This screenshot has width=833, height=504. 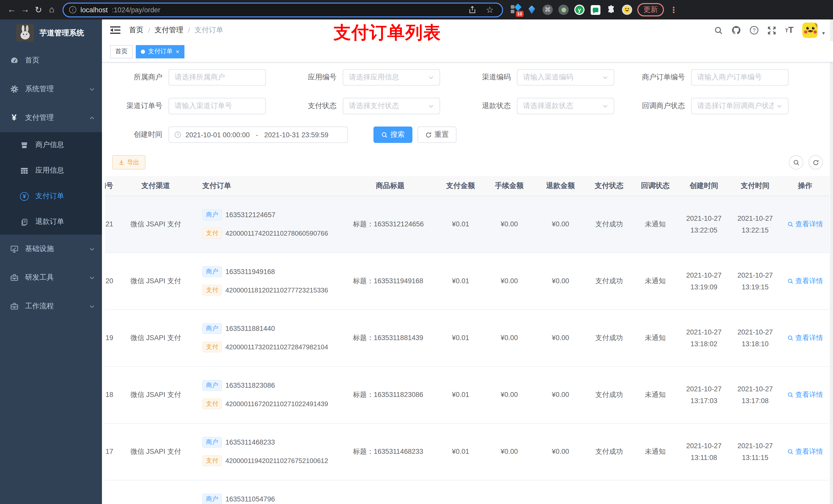 I want to click on kite-extension-icon, so click(x=532, y=9).